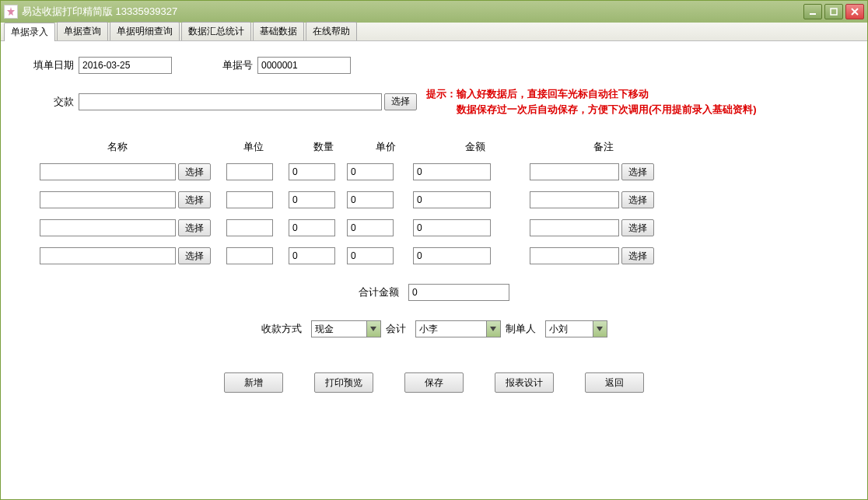 The height and width of the screenshot is (500, 868). Describe the element at coordinates (278, 31) in the screenshot. I see `tab-4: 基础数据` at that location.